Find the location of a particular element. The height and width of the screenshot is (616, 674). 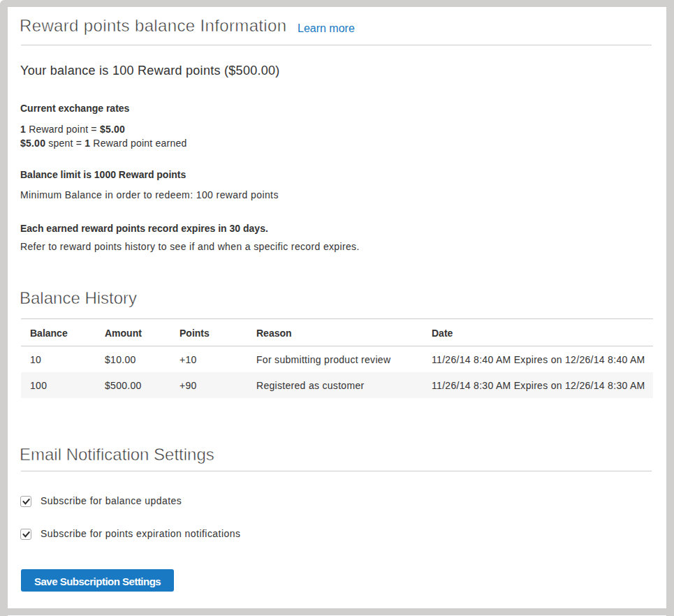

email-settings-divider is located at coordinates (337, 471).